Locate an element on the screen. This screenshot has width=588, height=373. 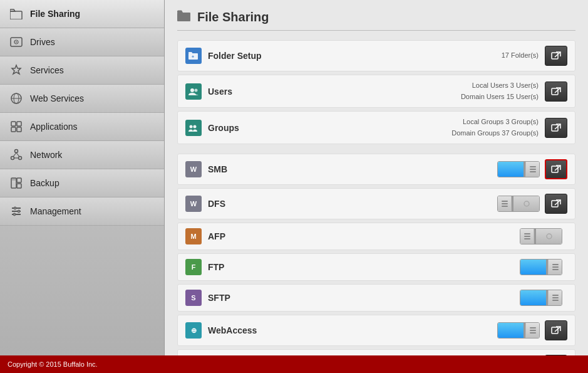
folder-setup-label: Folder Setup is located at coordinates (245, 56).